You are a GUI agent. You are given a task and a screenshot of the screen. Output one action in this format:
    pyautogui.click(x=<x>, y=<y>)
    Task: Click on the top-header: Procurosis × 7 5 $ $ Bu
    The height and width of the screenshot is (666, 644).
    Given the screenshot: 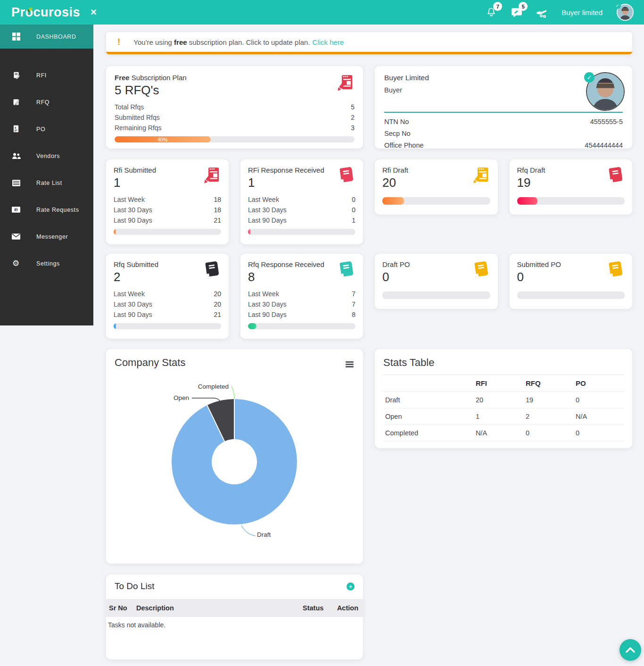 What is the action you would take?
    pyautogui.click(x=322, y=12)
    